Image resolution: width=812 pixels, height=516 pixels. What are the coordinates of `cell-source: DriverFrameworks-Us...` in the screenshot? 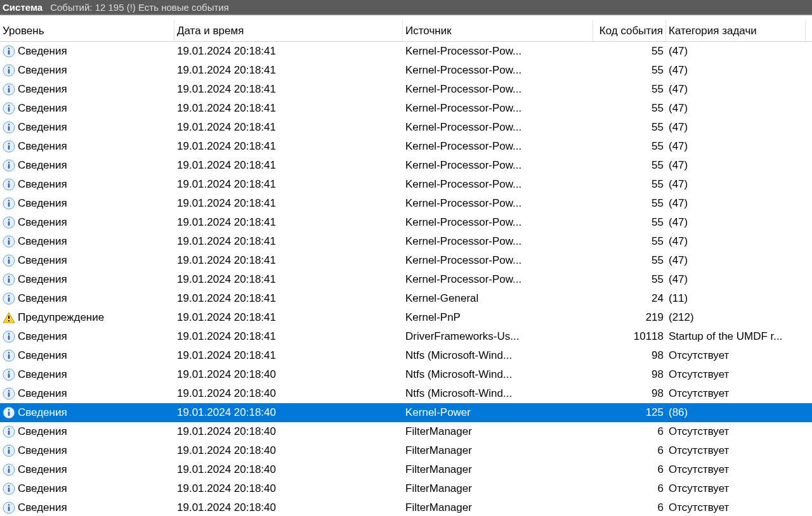 It's located at (498, 337).